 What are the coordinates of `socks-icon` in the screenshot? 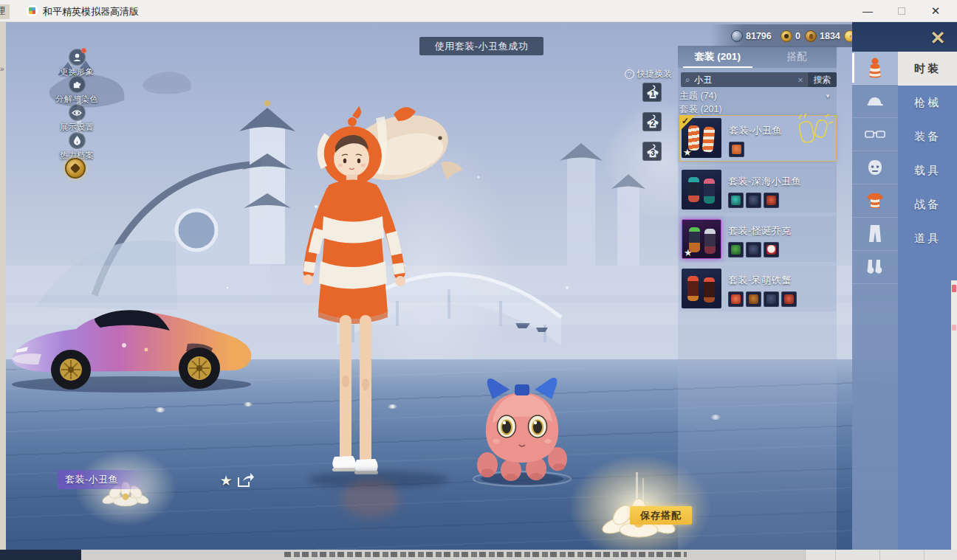 It's located at (875, 267).